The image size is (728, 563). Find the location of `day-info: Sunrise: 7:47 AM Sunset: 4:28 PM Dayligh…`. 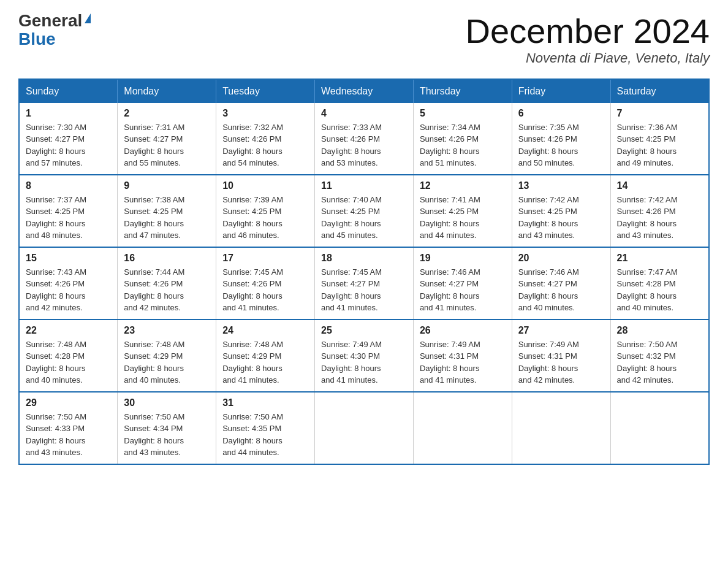

day-info: Sunrise: 7:47 AM Sunset: 4:28 PM Dayligh… is located at coordinates (659, 290).